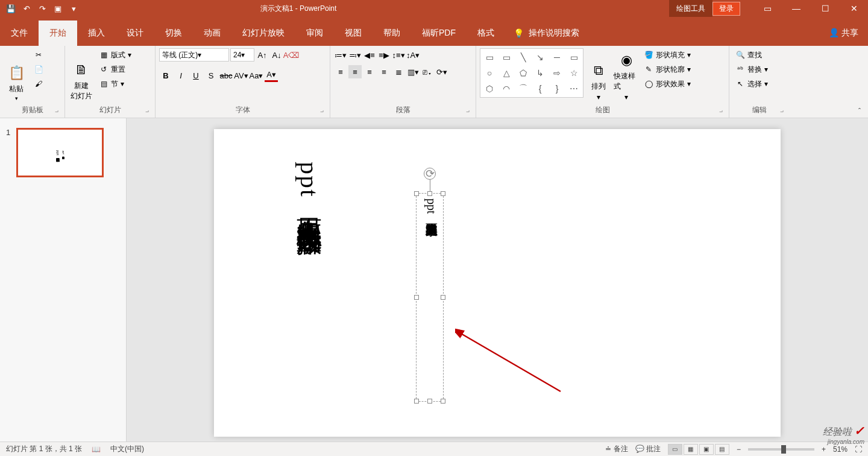  What do you see at coordinates (667, 84) in the screenshot?
I see `shape-effects-button: ◯形状效果 ▾` at bounding box center [667, 84].